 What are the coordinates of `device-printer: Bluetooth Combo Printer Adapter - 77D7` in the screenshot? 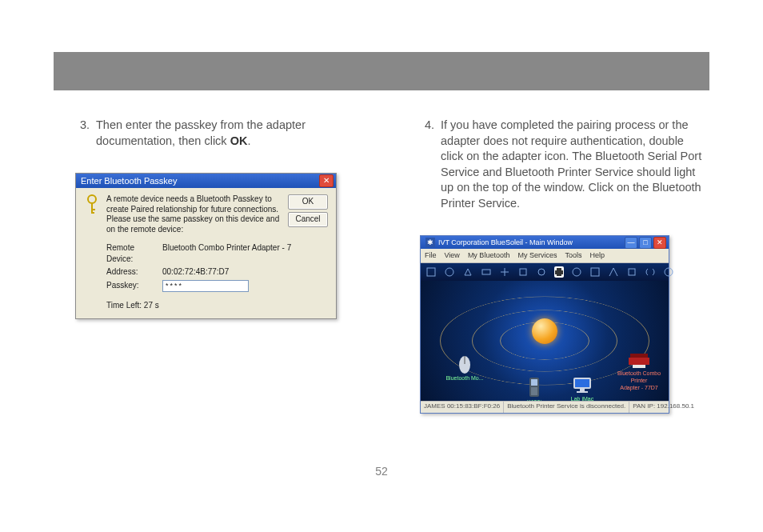 It's located at (639, 373).